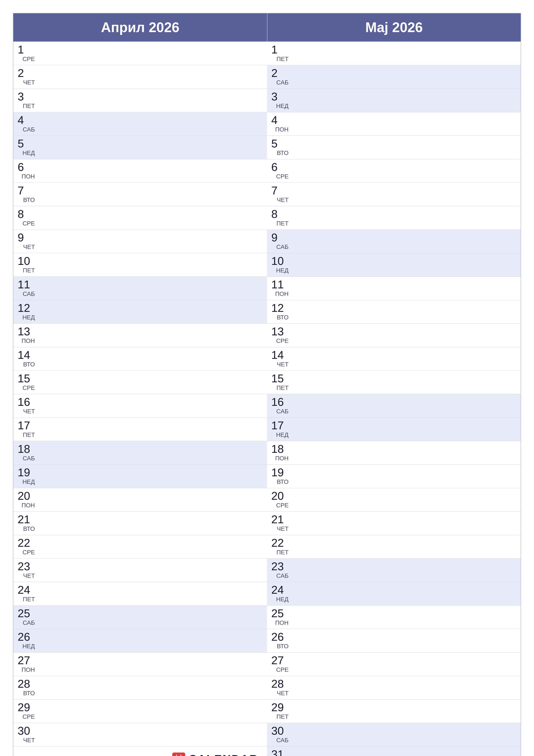 The image size is (534, 756). I want to click on right-month-header: Maj 2026, so click(394, 28).